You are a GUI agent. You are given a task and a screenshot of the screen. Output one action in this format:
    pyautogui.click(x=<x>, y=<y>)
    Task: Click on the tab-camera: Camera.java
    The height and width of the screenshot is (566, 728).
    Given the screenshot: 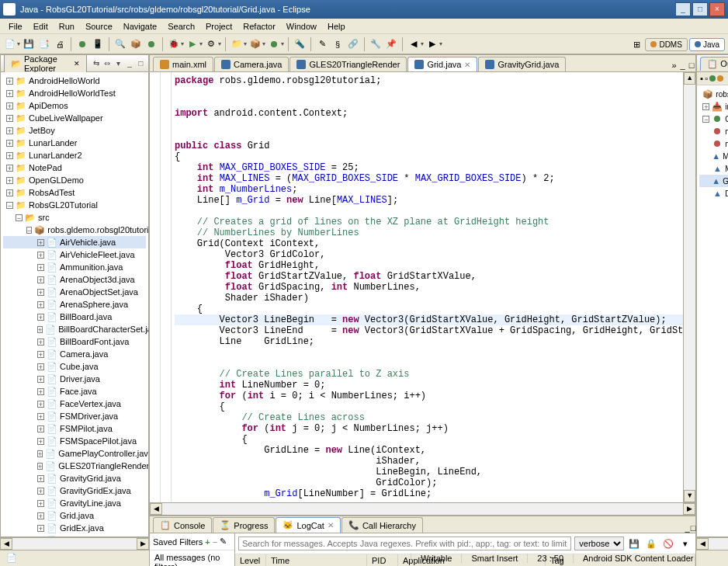 What is the action you would take?
    pyautogui.click(x=251, y=64)
    